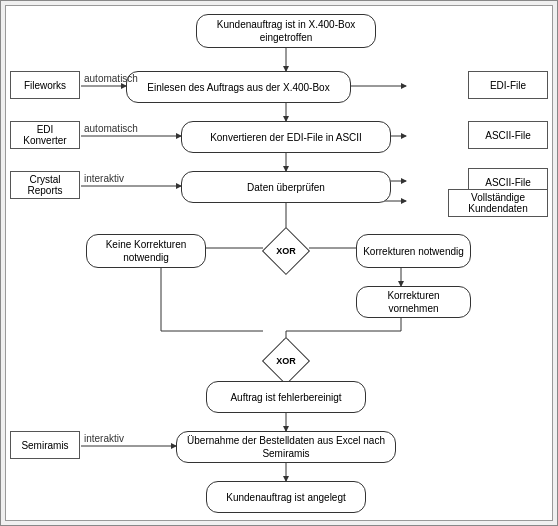 The image size is (558, 526). Describe the element at coordinates (286, 447) in the screenshot. I see `transfer-label: Übernahme der Bestelldaten aus Excel nac…` at that location.